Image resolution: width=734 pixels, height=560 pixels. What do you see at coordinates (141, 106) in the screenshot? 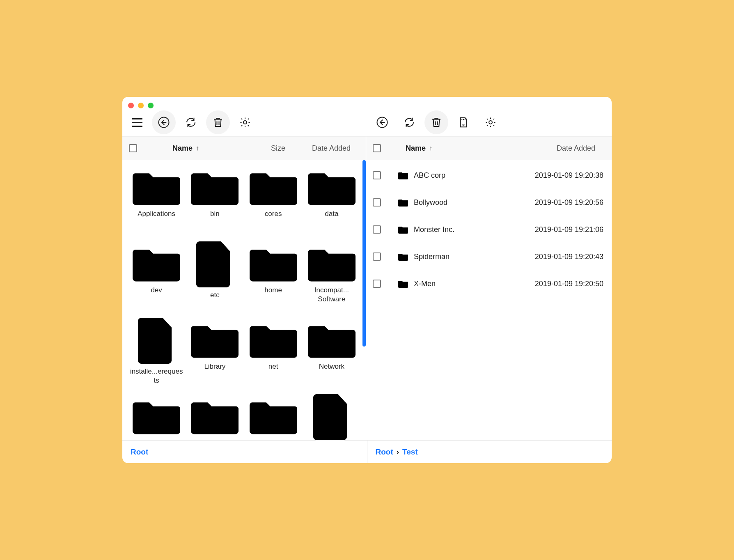
I see `minimize-window-button` at bounding box center [141, 106].